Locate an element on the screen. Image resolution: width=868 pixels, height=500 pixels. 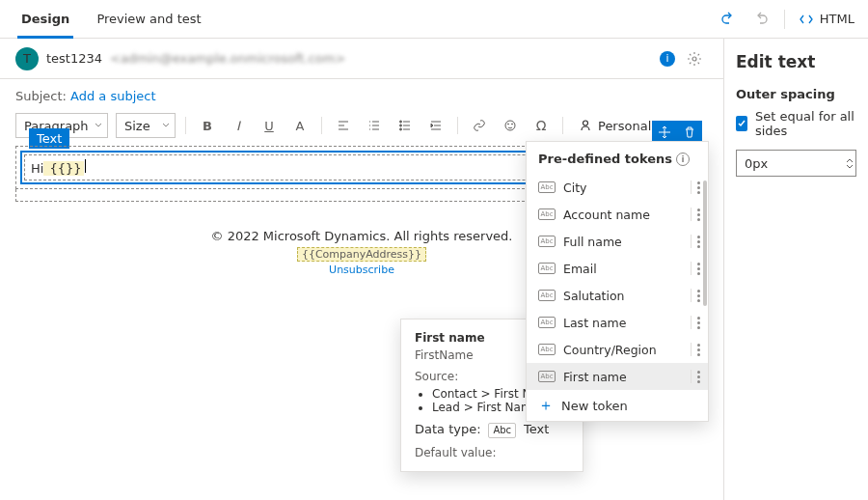
indent-button is located at coordinates (436, 125).